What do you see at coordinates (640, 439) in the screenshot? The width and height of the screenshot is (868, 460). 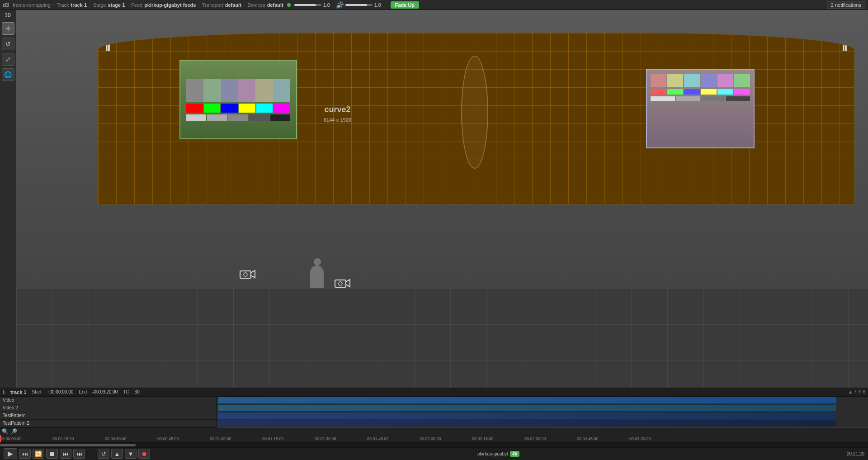 I see `time-mark-12: 00:03:00:00` at bounding box center [640, 439].